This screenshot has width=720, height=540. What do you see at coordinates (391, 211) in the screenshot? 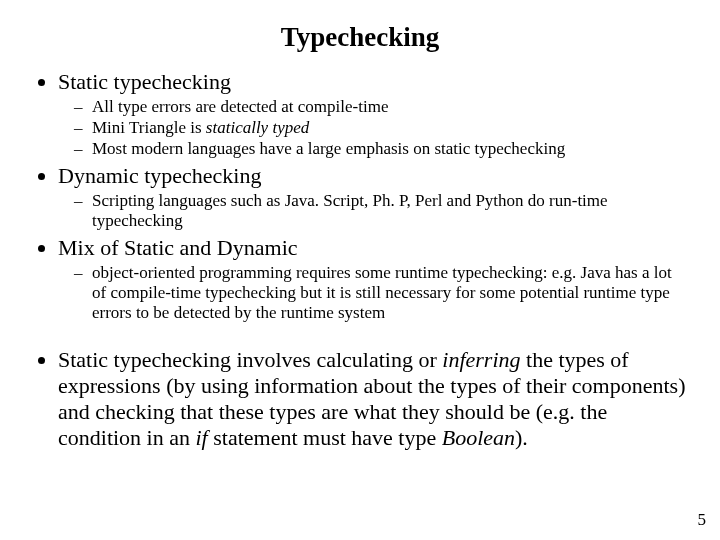
I see `sub-dynamic-1: Scripting languages such as Java. Script…` at bounding box center [391, 211].